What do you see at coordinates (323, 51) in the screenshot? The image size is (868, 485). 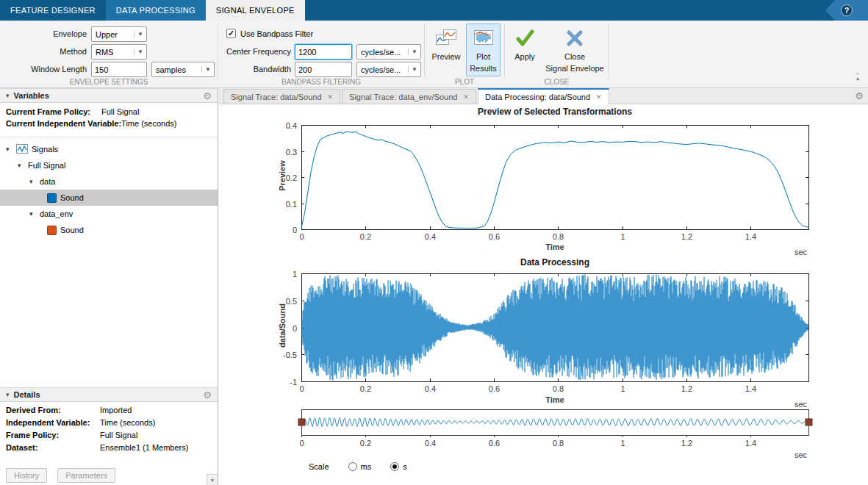 I see `center-frequency-input` at bounding box center [323, 51].